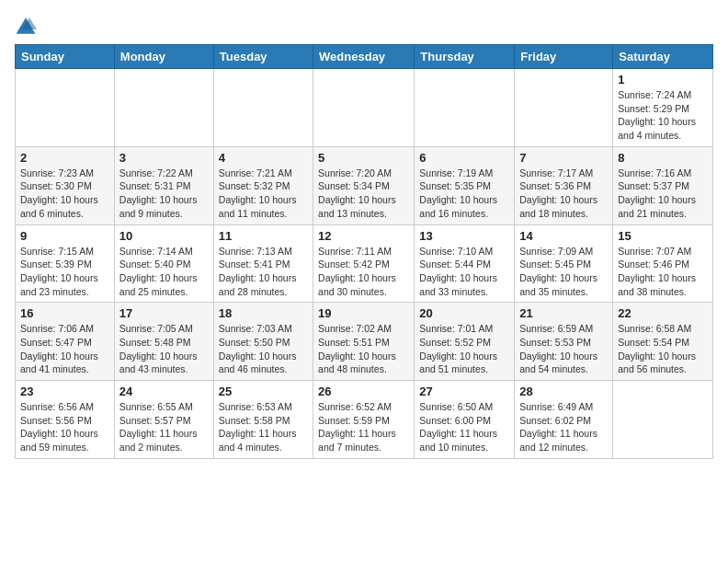  Describe the element at coordinates (65, 342) in the screenshot. I see `calendar-cell: 16Sunrise: 7:06 AM Sunset: 5:47 PM Dayli…` at that location.